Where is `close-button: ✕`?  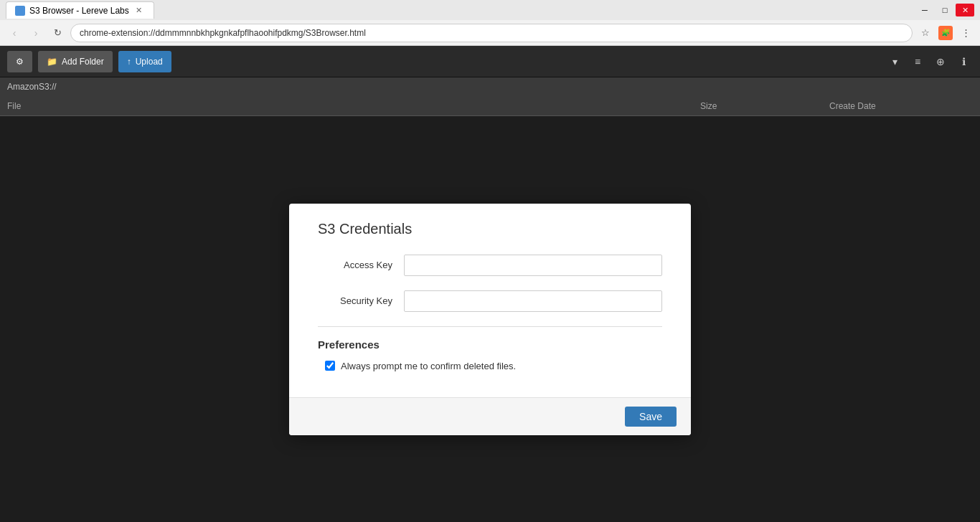
close-button: ✕ is located at coordinates (965, 10).